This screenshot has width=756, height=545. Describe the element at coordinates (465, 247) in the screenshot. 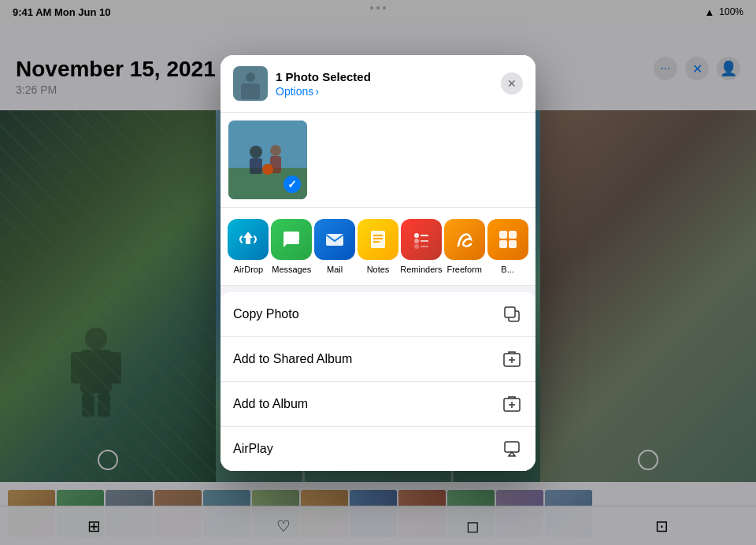

I see `app-freeform: Freeform` at that location.